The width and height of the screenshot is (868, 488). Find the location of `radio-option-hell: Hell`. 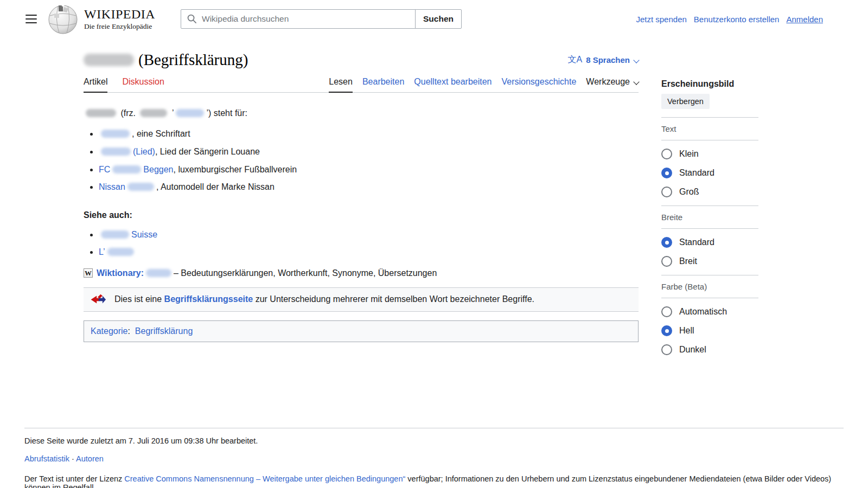

radio-option-hell: Hell is located at coordinates (710, 331).